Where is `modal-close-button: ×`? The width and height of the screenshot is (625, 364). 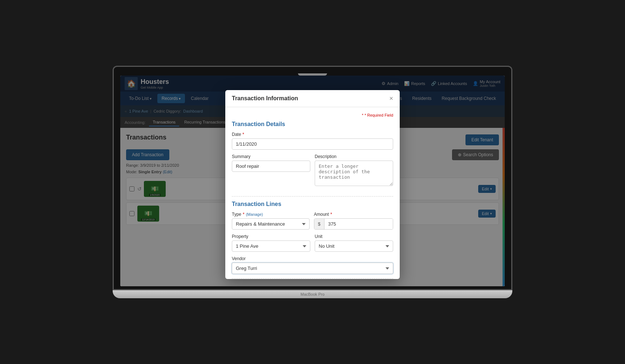
modal-close-button: × is located at coordinates (391, 98).